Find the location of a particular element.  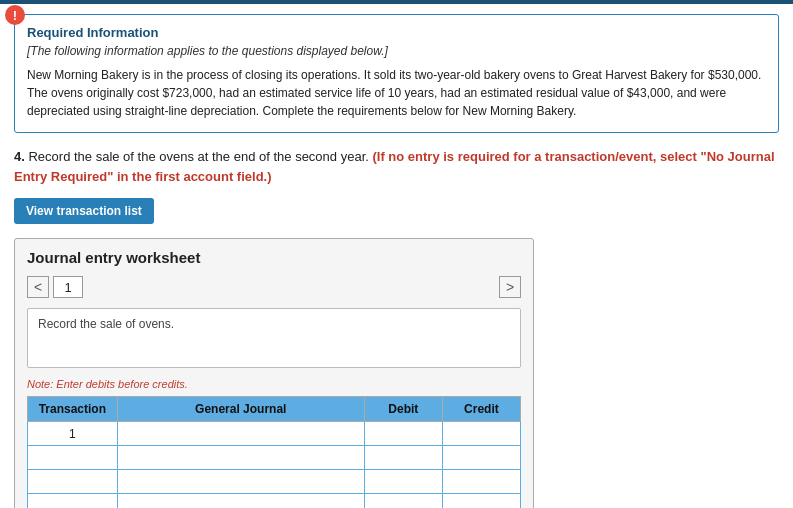

col-header-transaction: Transaction is located at coordinates (73, 410).